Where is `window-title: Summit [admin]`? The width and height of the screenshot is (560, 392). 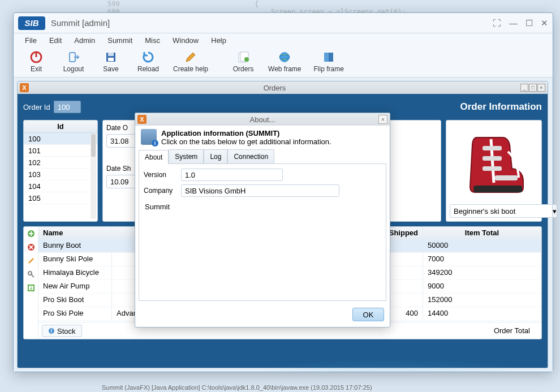 window-title: Summit [admin] is located at coordinates (272, 23).